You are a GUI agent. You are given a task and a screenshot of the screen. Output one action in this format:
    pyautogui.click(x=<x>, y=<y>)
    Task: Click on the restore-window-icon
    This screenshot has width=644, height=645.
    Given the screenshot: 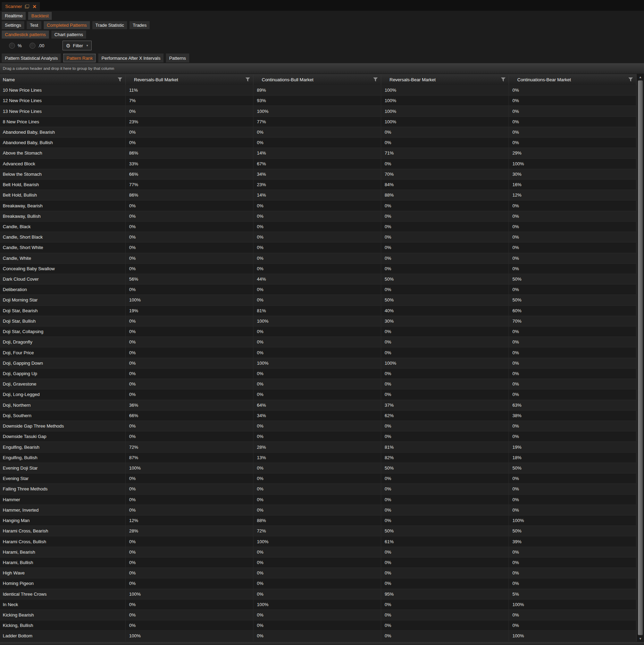 What is the action you would take?
    pyautogui.click(x=27, y=6)
    